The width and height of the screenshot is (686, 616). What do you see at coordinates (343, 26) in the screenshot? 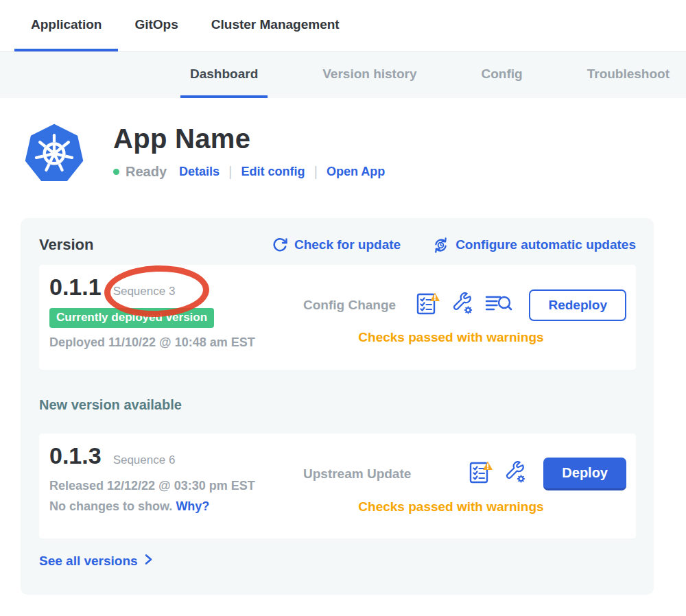
I see `primary-nav: Application GitOps Cluster Management` at bounding box center [343, 26].